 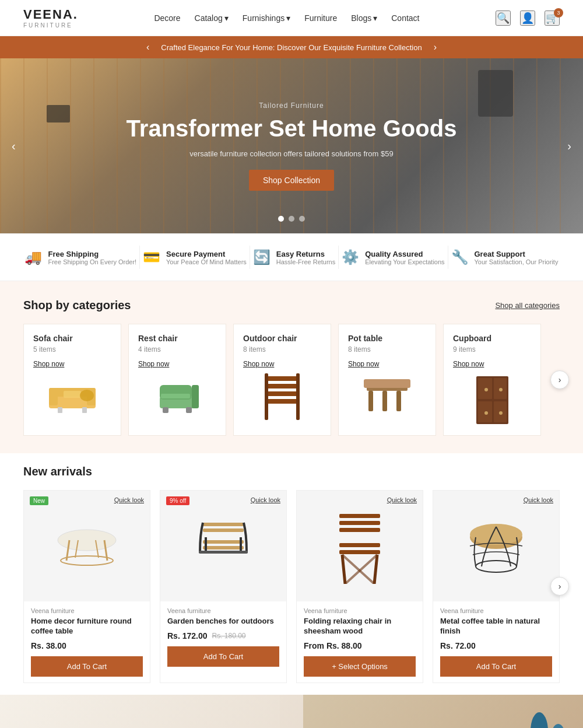 I want to click on nav-blogs: Blogs ▾, so click(x=364, y=18).